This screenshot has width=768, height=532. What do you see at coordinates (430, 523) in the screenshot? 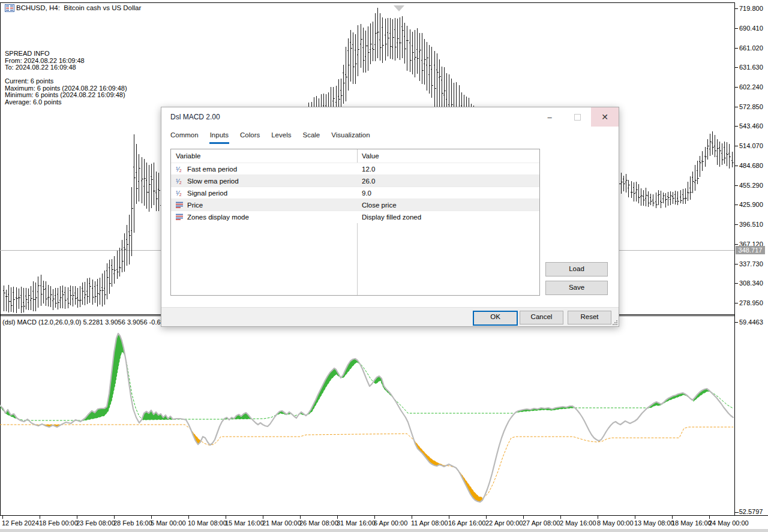
I see `time-axis-label: 11 Apr 08:00` at bounding box center [430, 523].